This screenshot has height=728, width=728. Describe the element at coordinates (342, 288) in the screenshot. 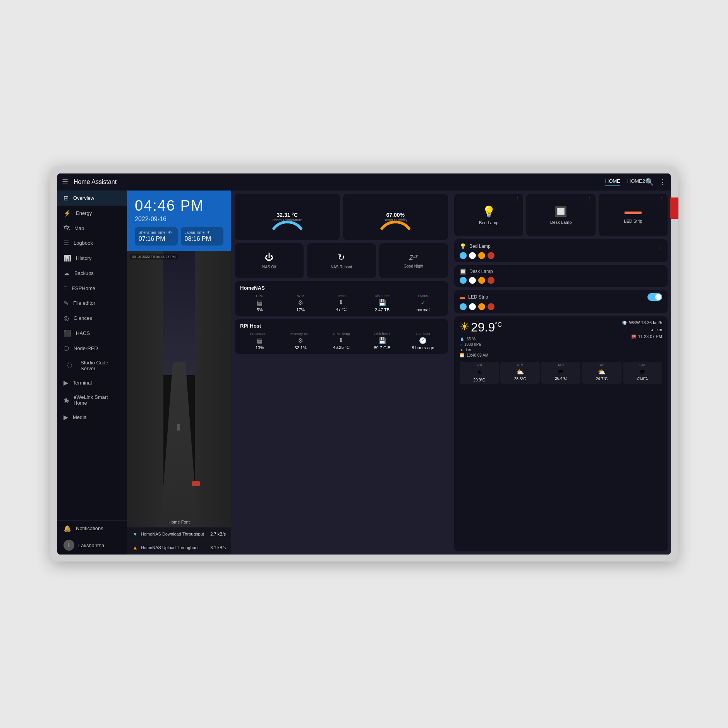

I see `homenas-title: HomeNAS` at that location.